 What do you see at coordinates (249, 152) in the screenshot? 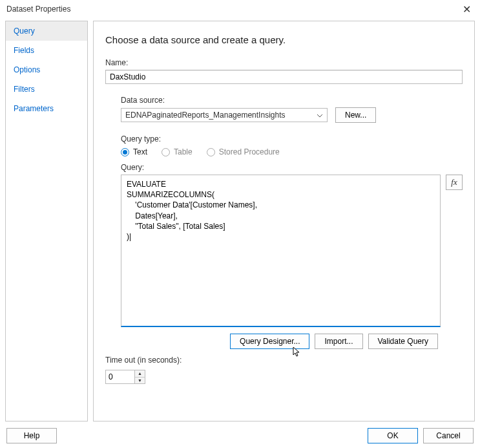
I see `radio-label: Stored Procedure` at bounding box center [249, 152].